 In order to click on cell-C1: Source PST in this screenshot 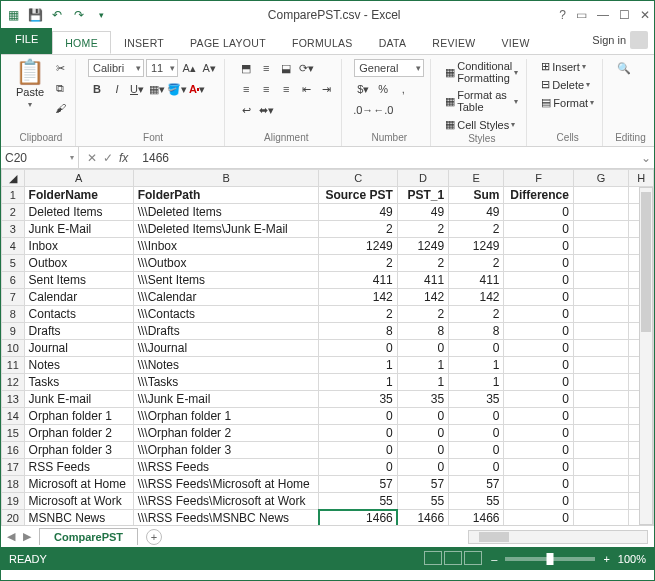, I will do `click(358, 196)`.